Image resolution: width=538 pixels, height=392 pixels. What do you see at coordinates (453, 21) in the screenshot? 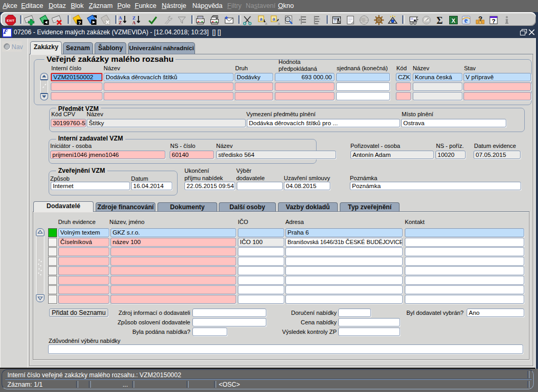
I see `svg-text: X` at bounding box center [453, 21].